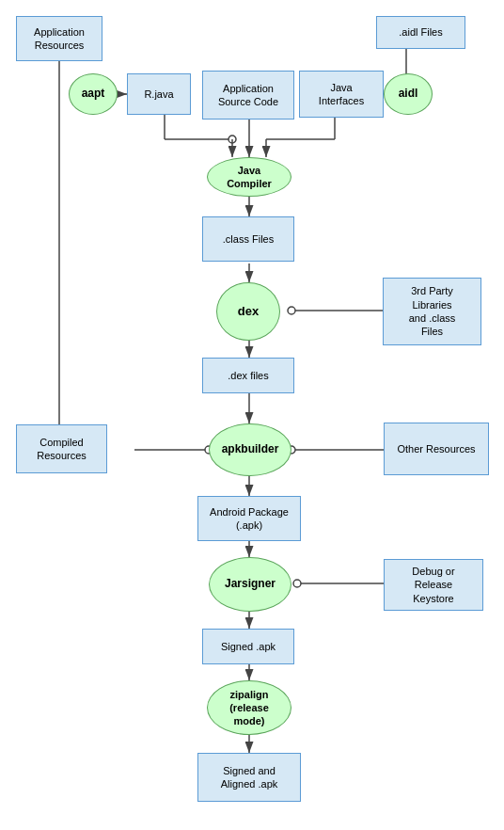 Image resolution: width=504 pixels, height=830 pixels. What do you see at coordinates (421, 32) in the screenshot?
I see `aidl-files-box: .aidl Files` at bounding box center [421, 32].